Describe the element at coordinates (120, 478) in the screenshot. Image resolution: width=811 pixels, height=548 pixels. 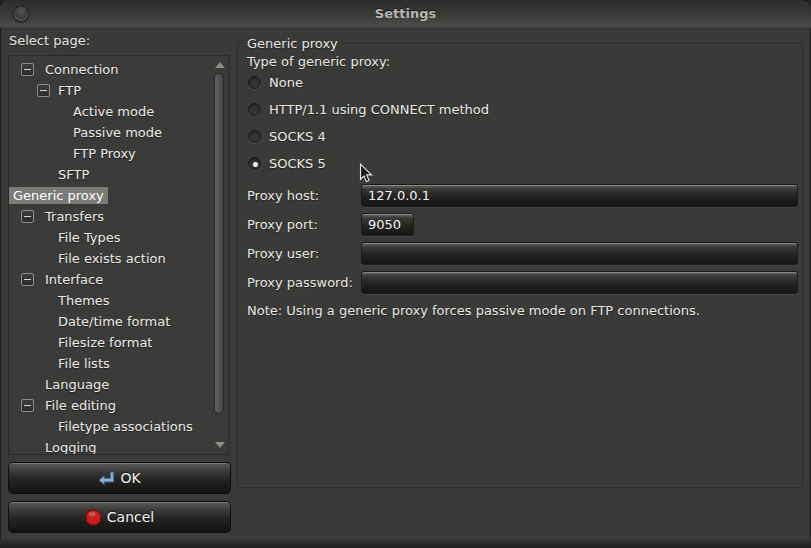
I see `ok-button: OK` at that location.